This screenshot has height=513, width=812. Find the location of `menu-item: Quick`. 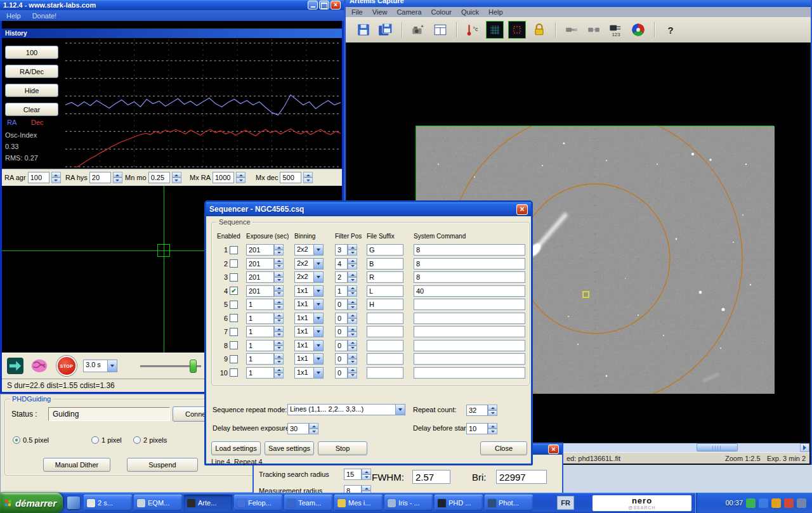

menu-item: Quick is located at coordinates (470, 12).